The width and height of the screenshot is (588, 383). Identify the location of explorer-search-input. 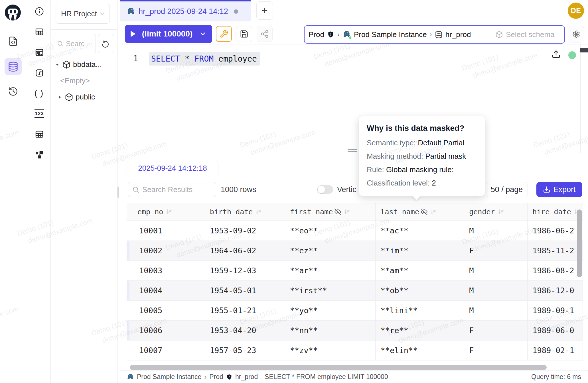
(79, 44).